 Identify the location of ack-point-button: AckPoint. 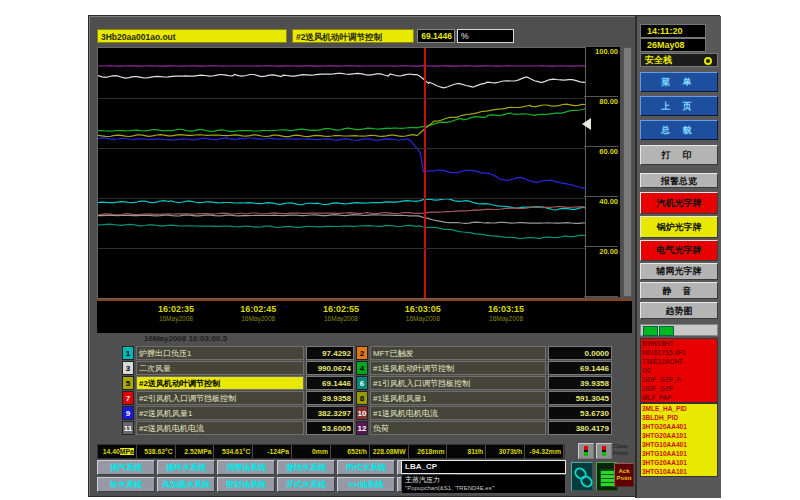
(624, 475).